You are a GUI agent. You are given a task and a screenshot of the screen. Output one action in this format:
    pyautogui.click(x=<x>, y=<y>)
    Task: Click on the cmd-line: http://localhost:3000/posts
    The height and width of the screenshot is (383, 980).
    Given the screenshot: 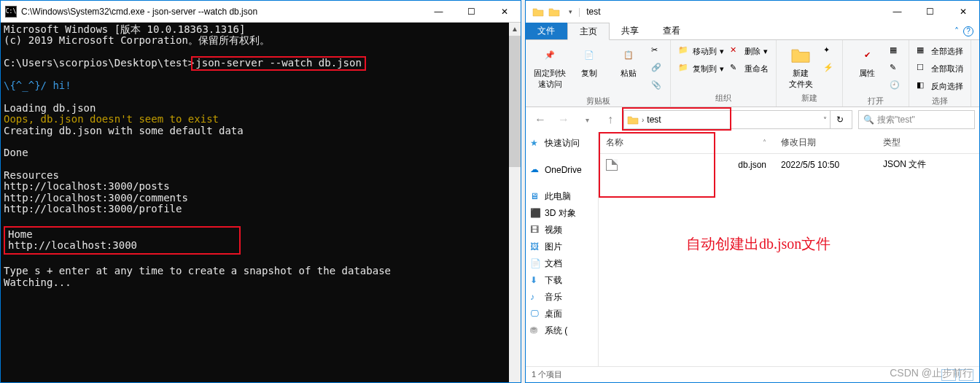 What is the action you would take?
    pyautogui.click(x=261, y=187)
    